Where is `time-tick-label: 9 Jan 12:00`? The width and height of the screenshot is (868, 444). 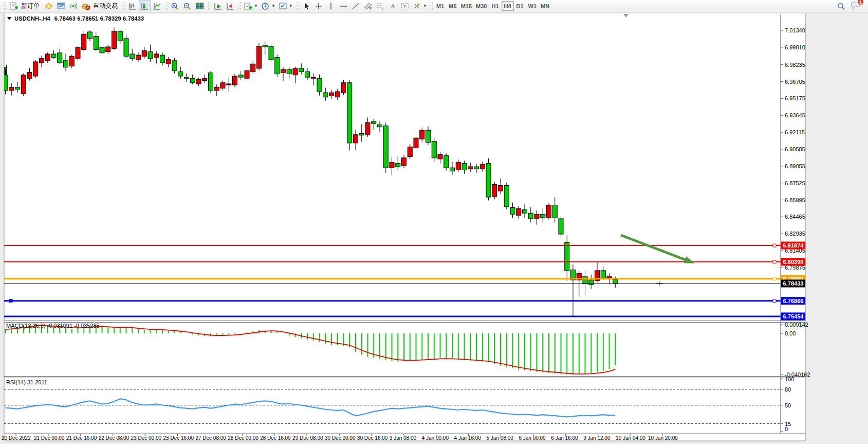 time-tick-label: 9 Jan 12:00 is located at coordinates (597, 438).